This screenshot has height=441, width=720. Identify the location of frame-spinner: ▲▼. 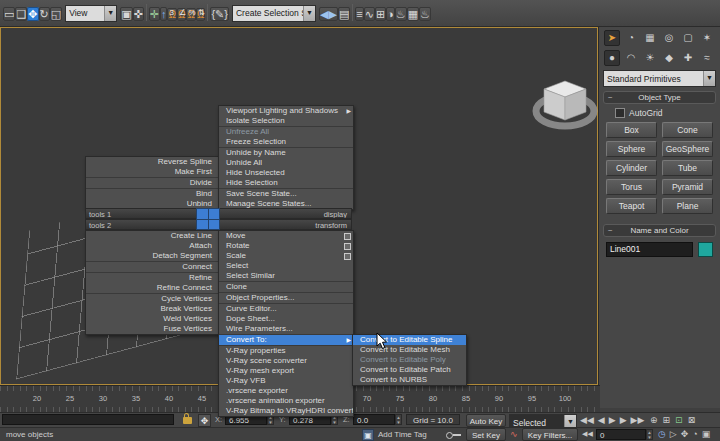
(650, 434).